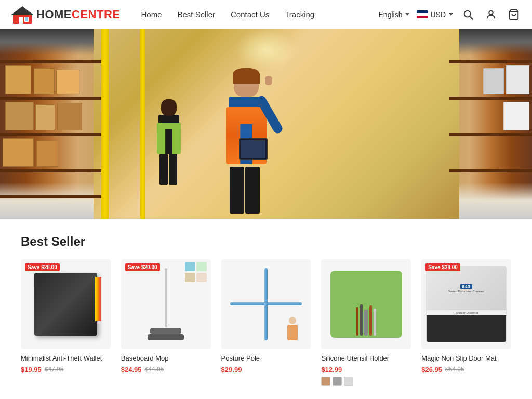 The height and width of the screenshot is (399, 532). I want to click on user-icon, so click(491, 15).